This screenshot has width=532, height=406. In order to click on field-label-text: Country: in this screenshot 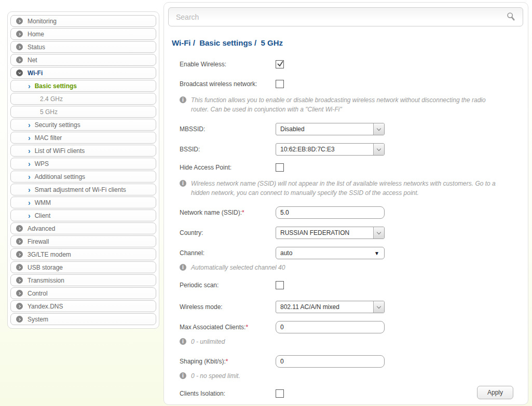, I will do `click(191, 233)`.